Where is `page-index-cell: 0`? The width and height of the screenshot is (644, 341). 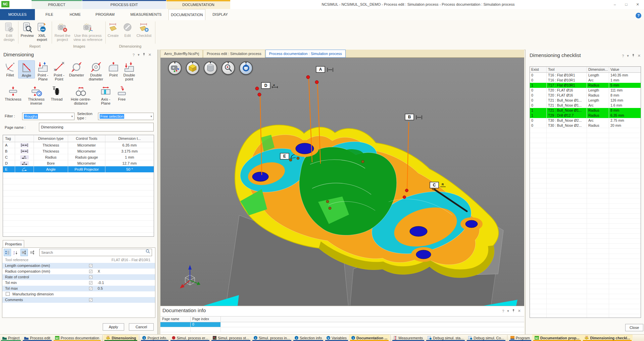
page-index-cell: 0 is located at coordinates (206, 325).